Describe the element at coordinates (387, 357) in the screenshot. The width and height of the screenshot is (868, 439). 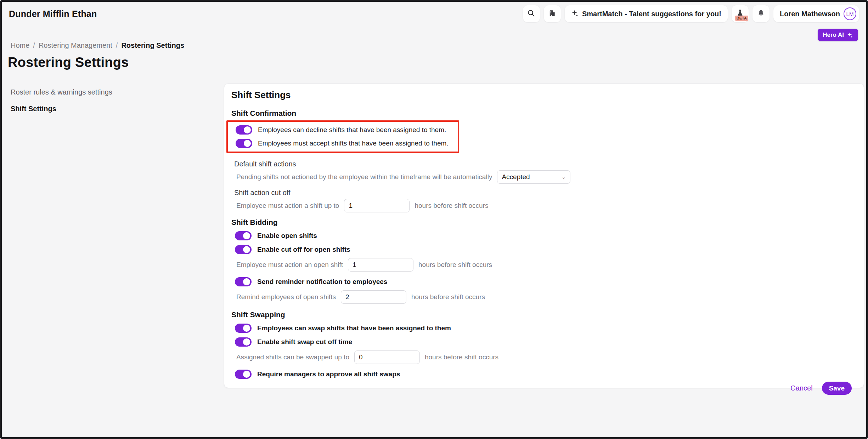
I see `swap-cut-off-input` at that location.